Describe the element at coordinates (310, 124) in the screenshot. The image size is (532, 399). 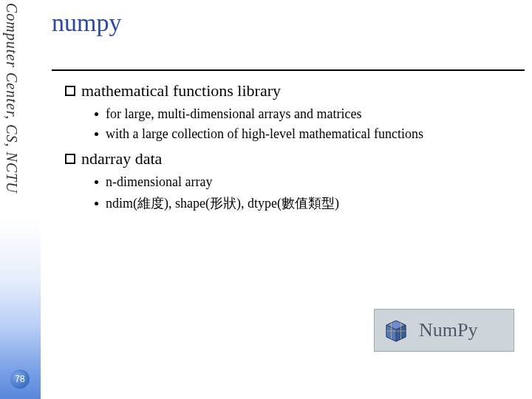
I see `sub-list: for large, multi-dimensional arrays and …` at that location.